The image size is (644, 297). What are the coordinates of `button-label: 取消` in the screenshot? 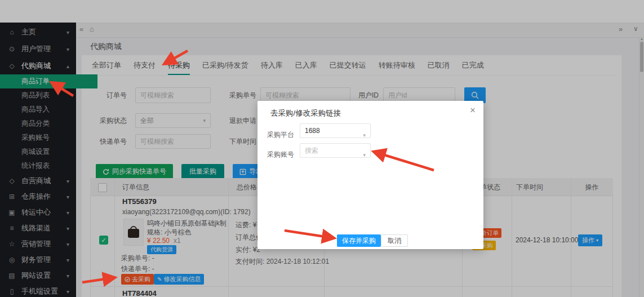 It's located at (394, 241).